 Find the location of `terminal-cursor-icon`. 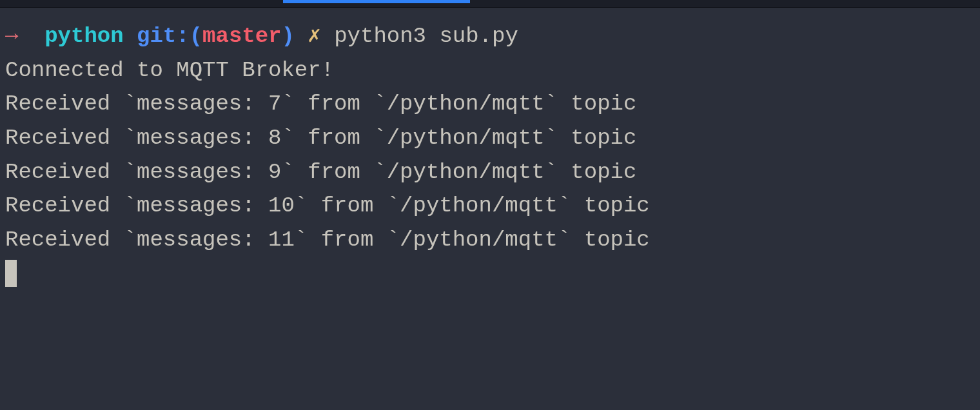

terminal-cursor-icon is located at coordinates (11, 273).